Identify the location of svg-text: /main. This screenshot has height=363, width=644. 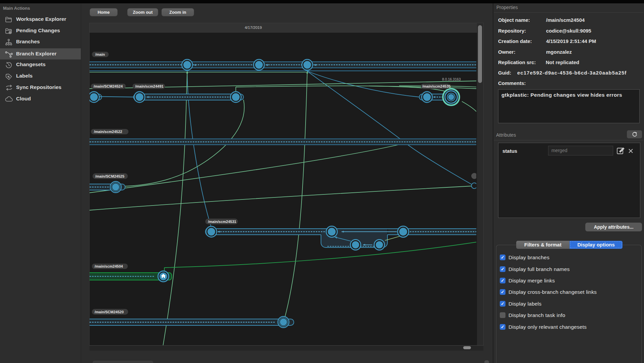
(100, 54).